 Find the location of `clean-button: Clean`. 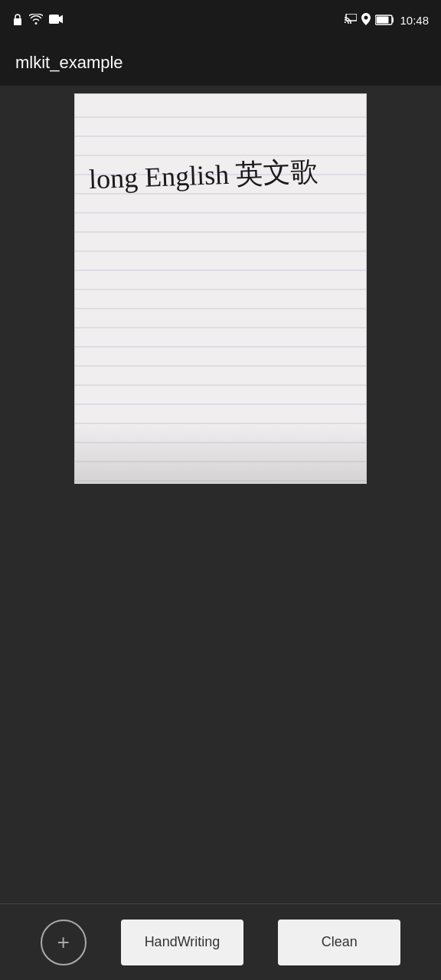

clean-button: Clean is located at coordinates (339, 942).